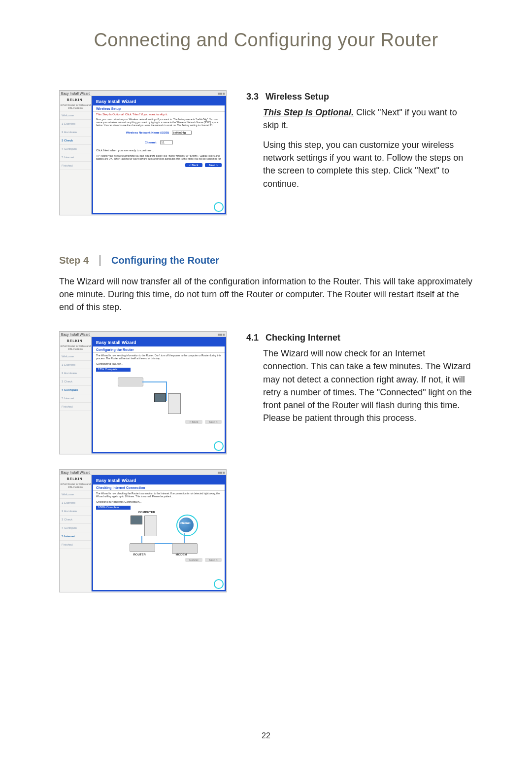  I want to click on channel-select, so click(166, 142).